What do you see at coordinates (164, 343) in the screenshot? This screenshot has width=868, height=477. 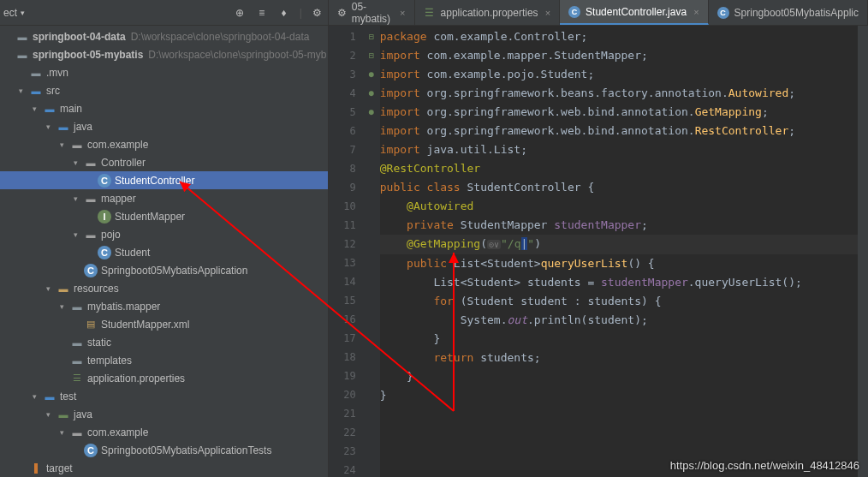 I see `tree-item-static: ▬static` at bounding box center [164, 343].